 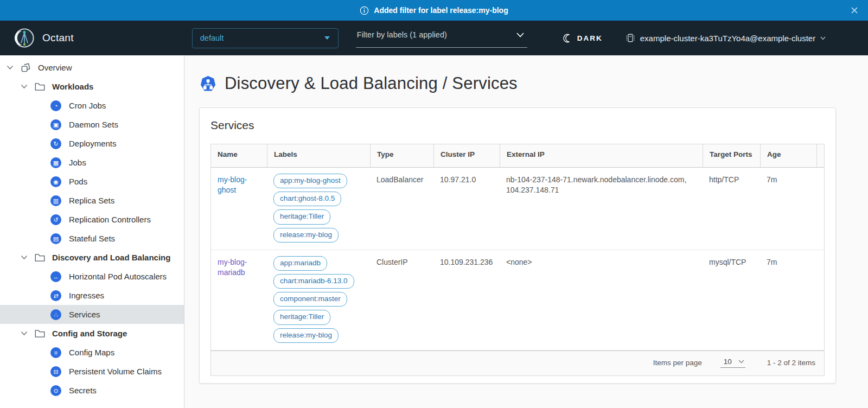 I want to click on sidebar-item-stateful-sets: ▤ Stateful Sets, so click(x=92, y=239).